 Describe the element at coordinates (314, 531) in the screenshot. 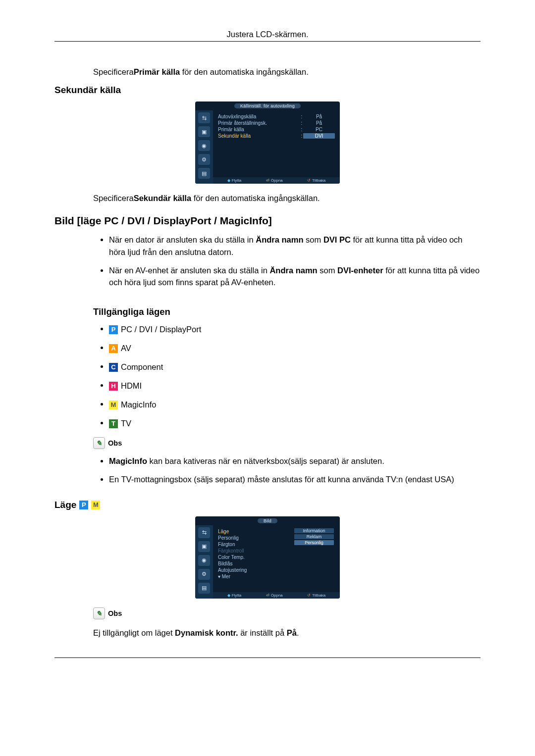

I see `osd2-right-0: Information` at that location.